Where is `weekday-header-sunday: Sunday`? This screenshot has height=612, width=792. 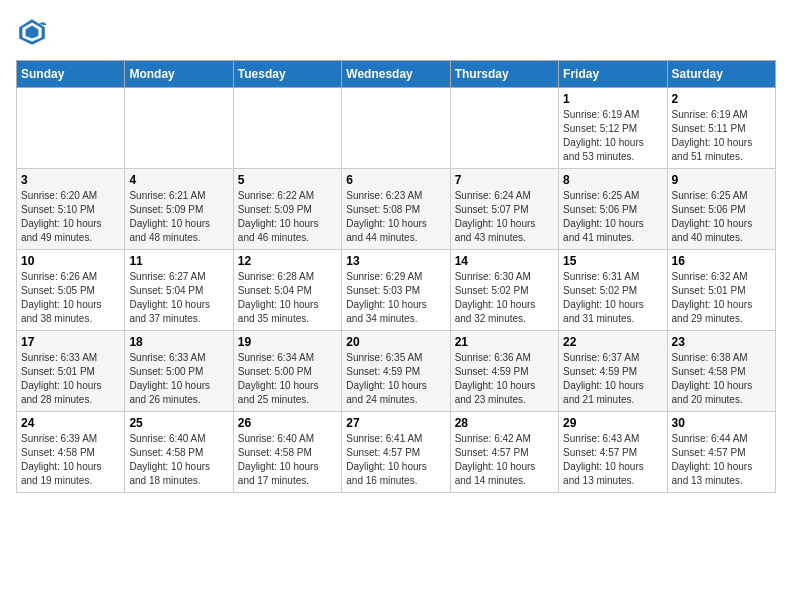
weekday-header-sunday: Sunday is located at coordinates (71, 74).